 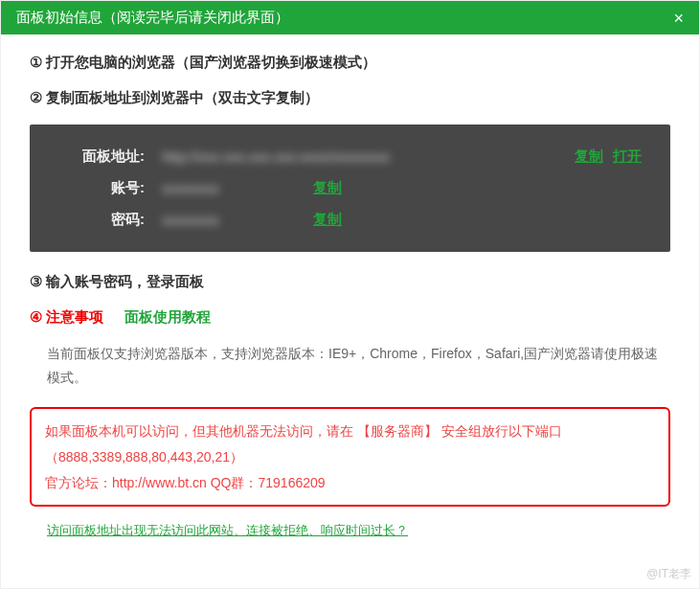 What do you see at coordinates (350, 188) in the screenshot?
I see `panel-account-row: 账号: xxxxxxxx 复制` at bounding box center [350, 188].